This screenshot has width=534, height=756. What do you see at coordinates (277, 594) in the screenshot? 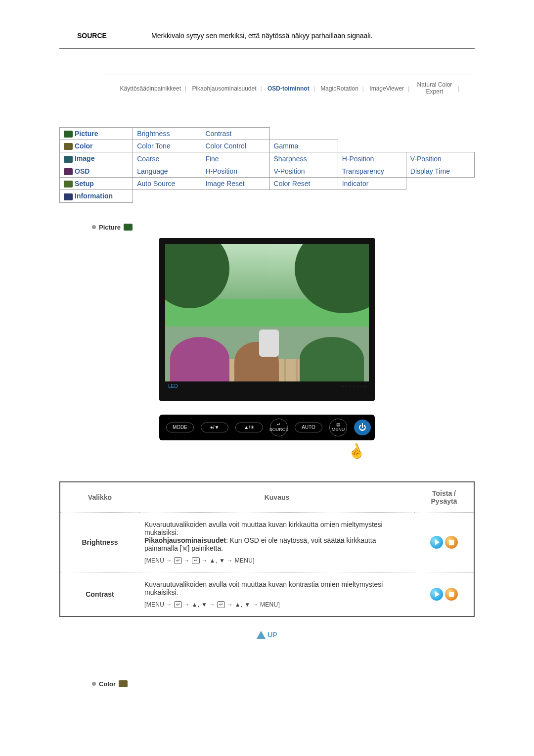
I see `row-contrast-desc: Kuvaruutuvalikoiden avulla voit muuttaa …` at bounding box center [277, 594].